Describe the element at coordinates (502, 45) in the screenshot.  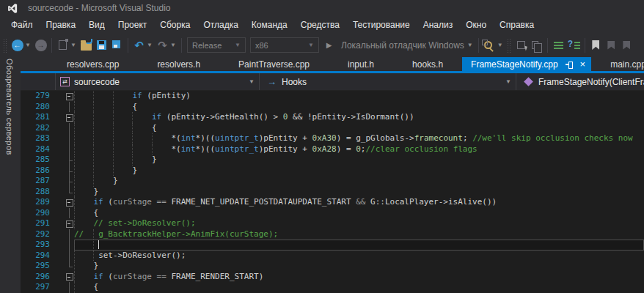
I see `attach-to-process-caret: ▼` at that location.